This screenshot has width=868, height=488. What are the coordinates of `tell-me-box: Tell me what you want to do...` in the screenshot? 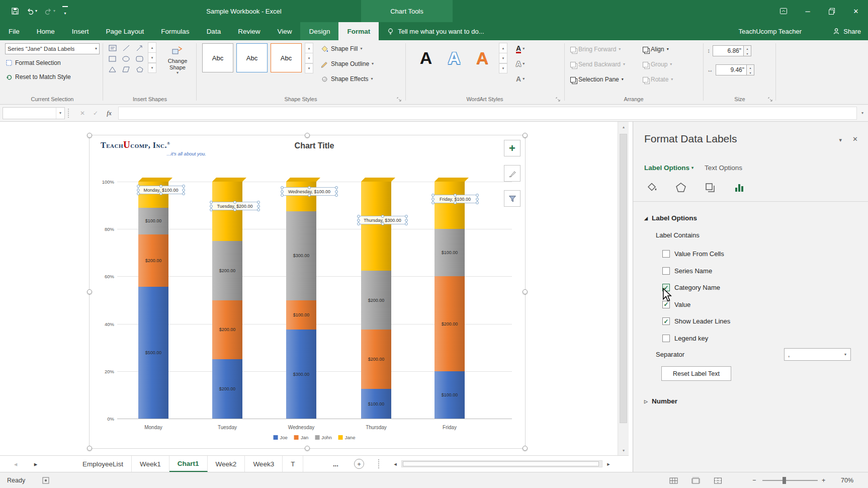 It's located at (436, 31).